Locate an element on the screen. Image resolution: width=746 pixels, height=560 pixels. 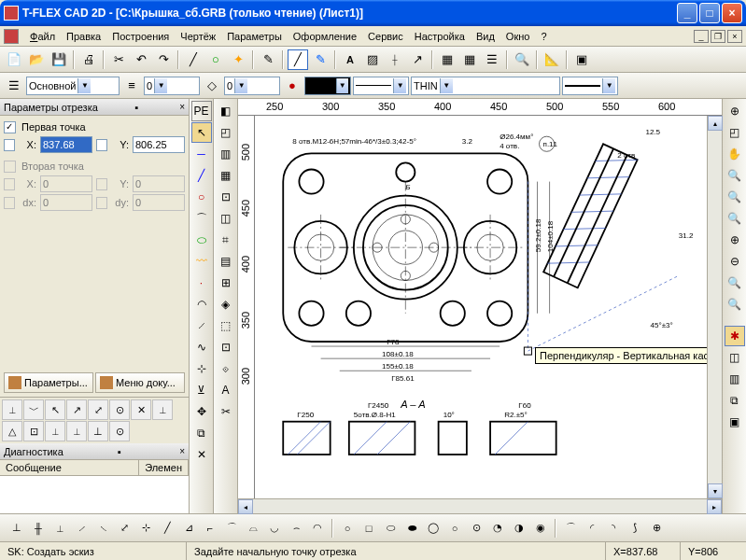
bt-19: ⬬ is located at coordinates (412, 528).